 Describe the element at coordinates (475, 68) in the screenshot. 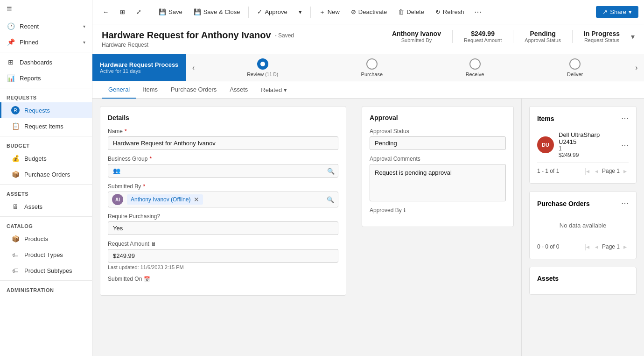

I see `process-step-receive: Receive` at that location.